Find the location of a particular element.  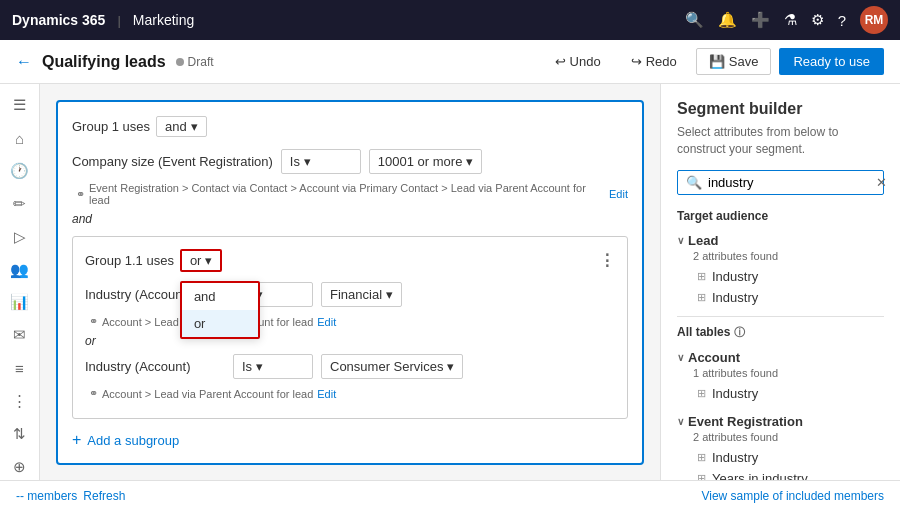

view-sample-link: View sample of included members is located at coordinates (792, 496).